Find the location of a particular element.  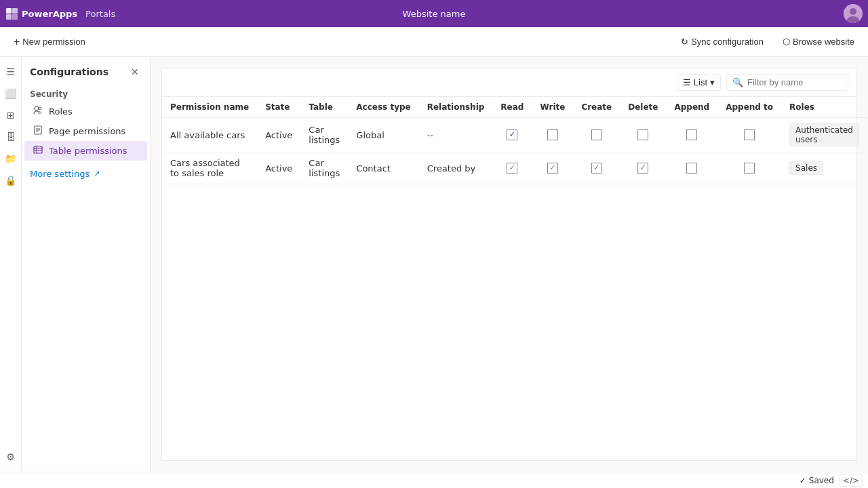

sidebar-item-roles: Roles is located at coordinates (85, 111).